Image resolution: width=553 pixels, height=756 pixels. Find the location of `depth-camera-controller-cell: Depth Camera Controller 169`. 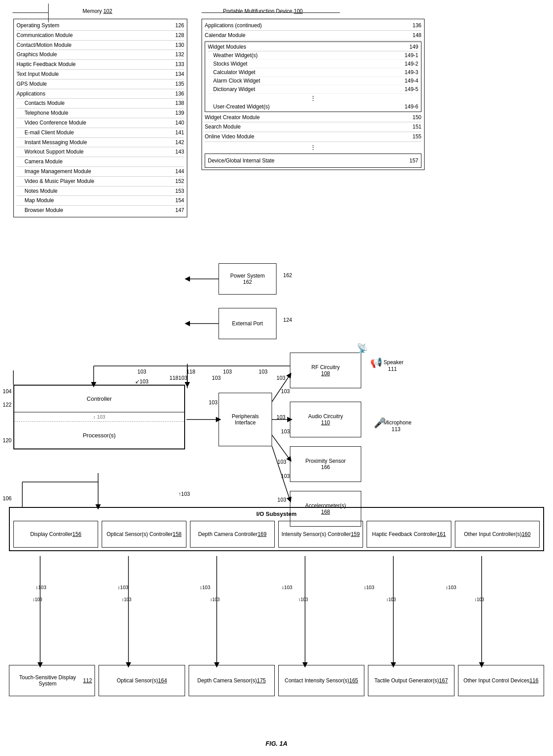

depth-camera-controller-cell: Depth Camera Controller 169 is located at coordinates (232, 534).